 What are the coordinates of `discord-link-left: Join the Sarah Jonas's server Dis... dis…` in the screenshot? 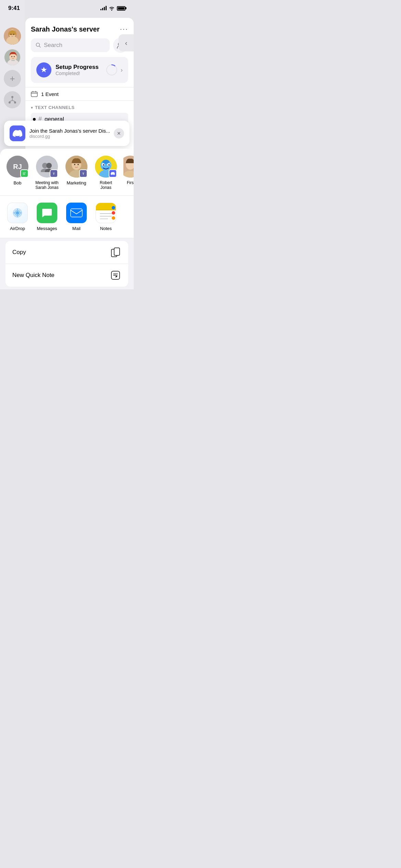 It's located at (60, 133).